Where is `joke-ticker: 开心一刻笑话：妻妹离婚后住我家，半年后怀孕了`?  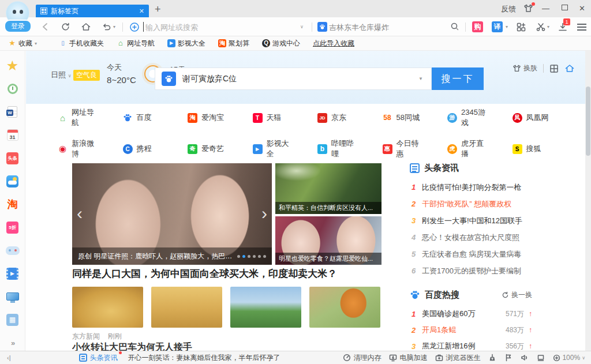 joke-ticker: 开心一刻笑话：妻妹离婚后住我家，半年后怀孕了 is located at coordinates (204, 358).